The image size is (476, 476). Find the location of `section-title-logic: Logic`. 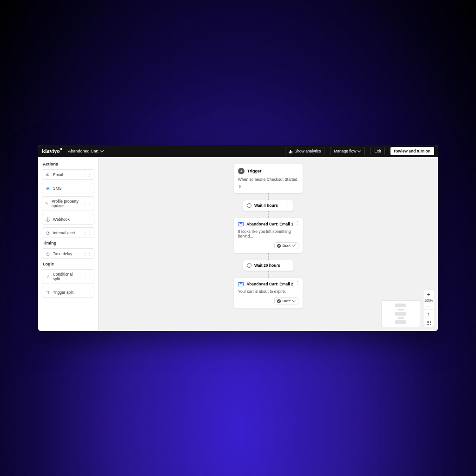

section-title-logic: Logic is located at coordinates (68, 264).